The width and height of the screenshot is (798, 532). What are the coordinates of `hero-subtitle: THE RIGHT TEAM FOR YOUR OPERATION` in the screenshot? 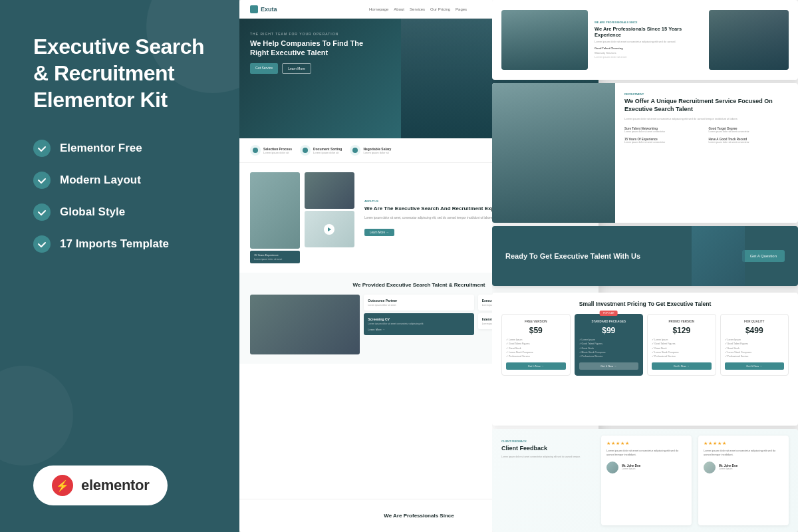 It's located at (419, 34).